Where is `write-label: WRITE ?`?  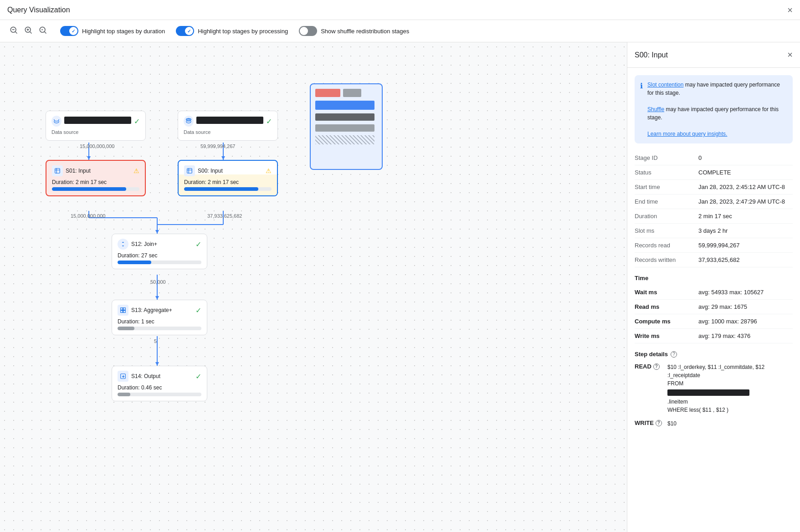
write-label: WRITE ? is located at coordinates (648, 423).